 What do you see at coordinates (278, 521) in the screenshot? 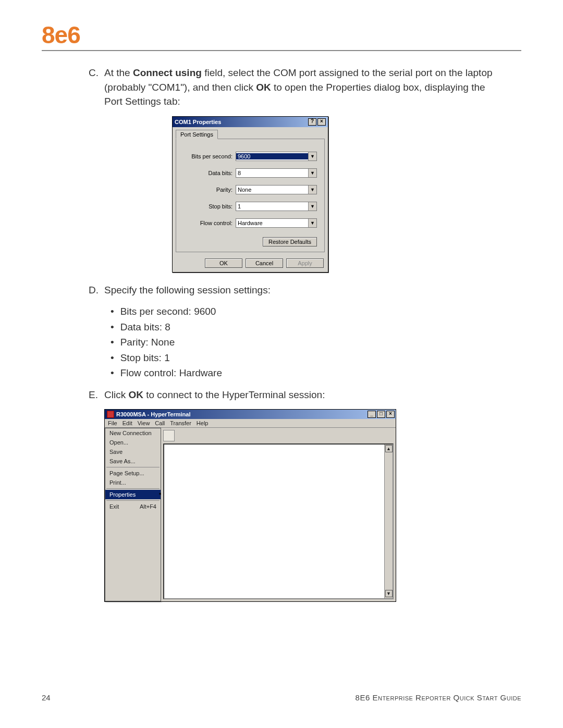
I see `terminal-canvas: ▲ ▼` at bounding box center [278, 521].